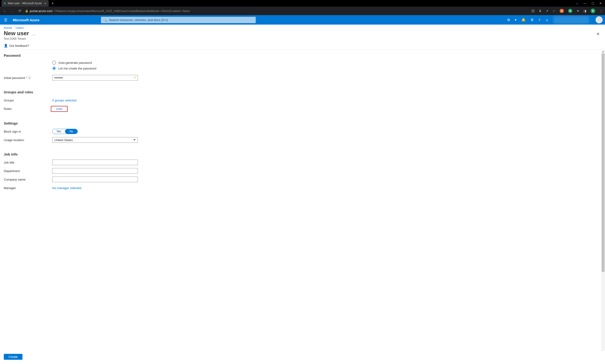 The image size is (605, 364). What do you see at coordinates (20, 11) in the screenshot?
I see `reload-button: ⟳` at bounding box center [20, 11].